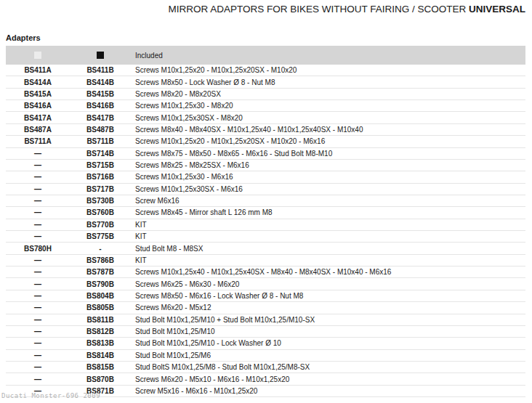 This screenshot has height=403, width=532. I want to click on table-row: — BS813B Stud Bolt M10x1,25/M10 - Lock W…, so click(266, 343).